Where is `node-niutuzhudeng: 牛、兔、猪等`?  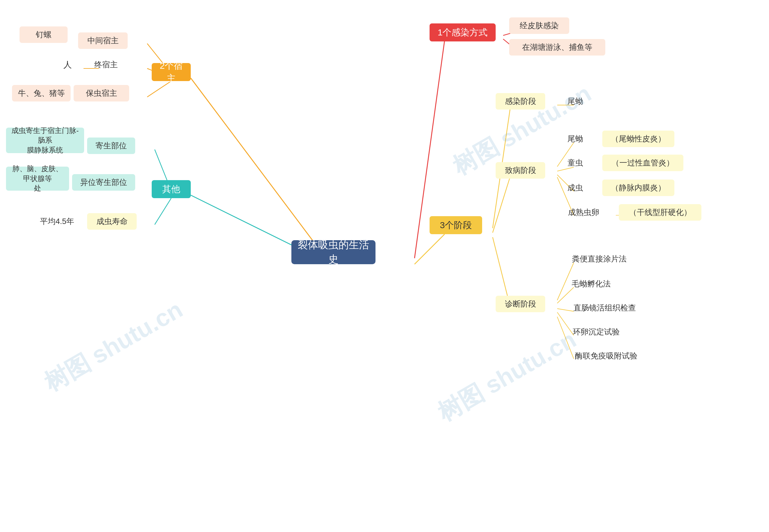
node-niutuzhudeng: 牛、兔、猪等 is located at coordinates (41, 93).